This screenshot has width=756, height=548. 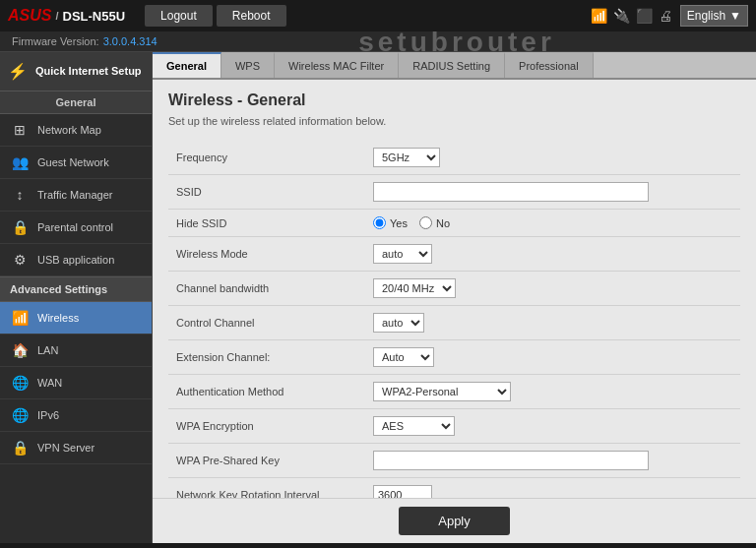 I want to click on extension-channel-label: Extension Channel:, so click(x=267, y=358).